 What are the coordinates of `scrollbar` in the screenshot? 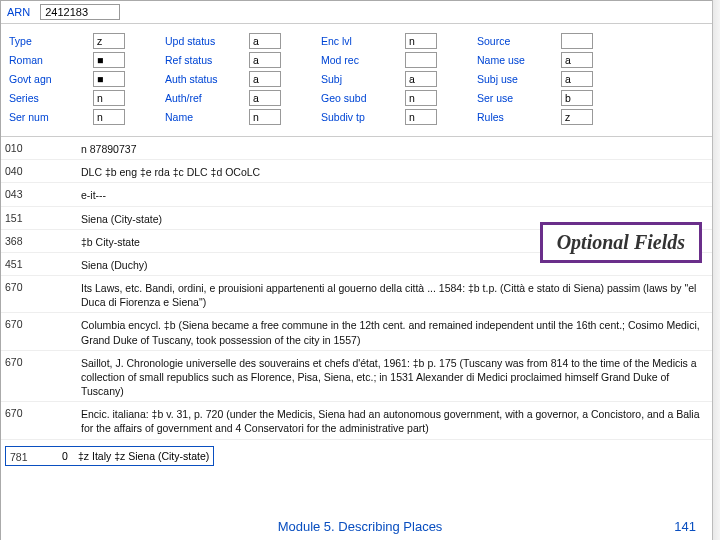 It's located at (716, 270).